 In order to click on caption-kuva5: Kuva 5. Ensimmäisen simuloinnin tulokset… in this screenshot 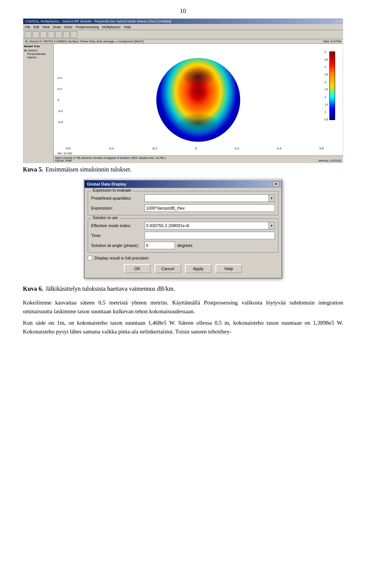, I will do `click(183, 170)`.